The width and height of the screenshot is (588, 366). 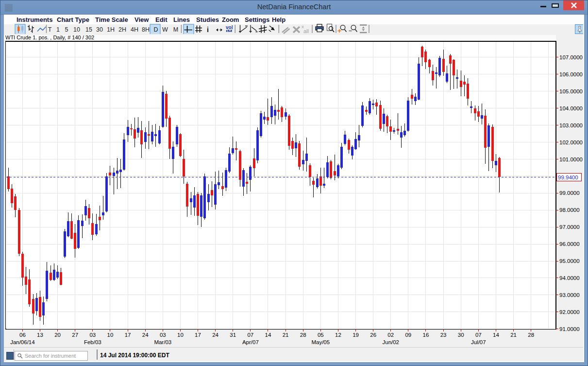 What do you see at coordinates (570, 312) in the screenshot?
I see `svg-text: 92.0000` at bounding box center [570, 312].